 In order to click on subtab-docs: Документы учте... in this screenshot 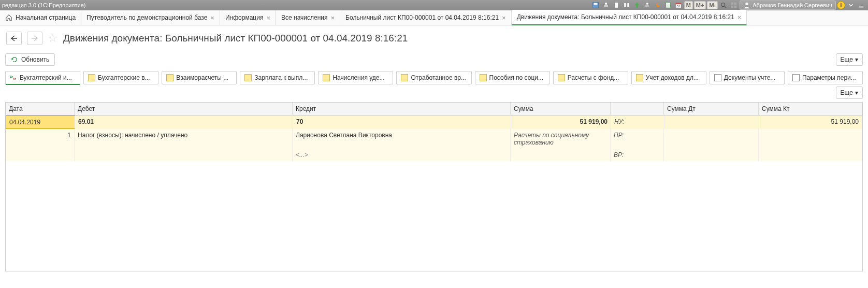, I will do `click(747, 78)`.